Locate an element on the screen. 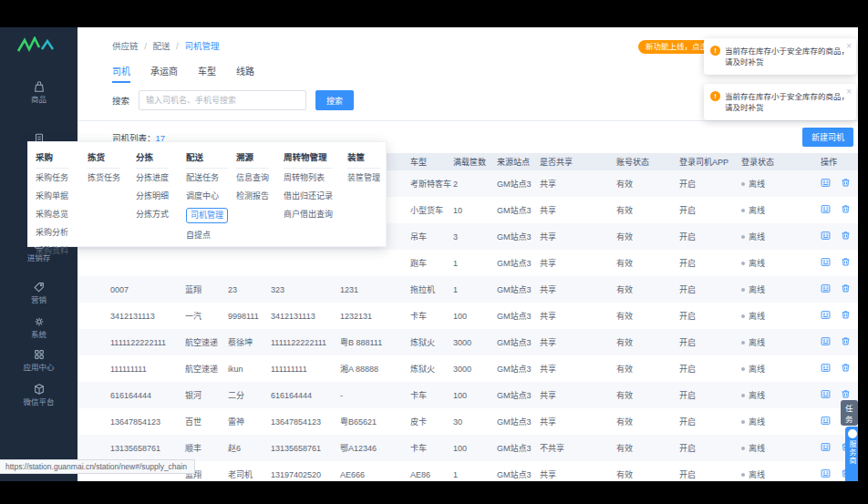 The image size is (868, 504). menu-item: 分拣明细 is located at coordinates (152, 196).